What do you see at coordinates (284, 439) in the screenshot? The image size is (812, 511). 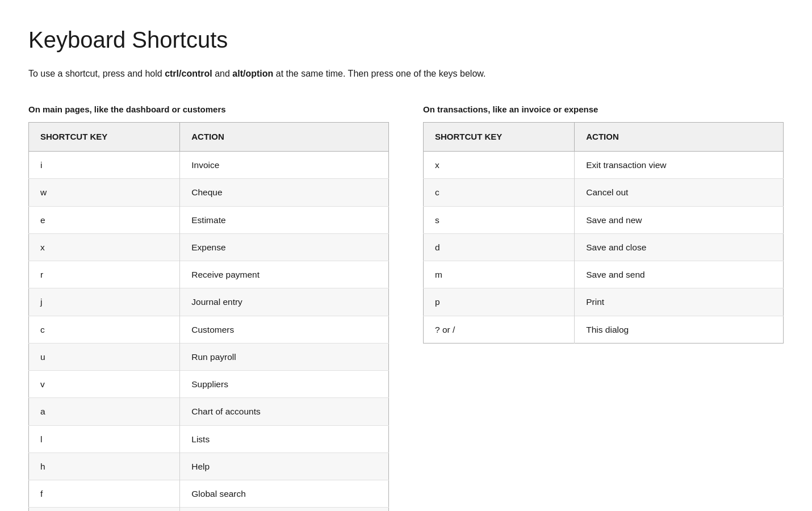 I see `shortcut-action: Lists` at bounding box center [284, 439].